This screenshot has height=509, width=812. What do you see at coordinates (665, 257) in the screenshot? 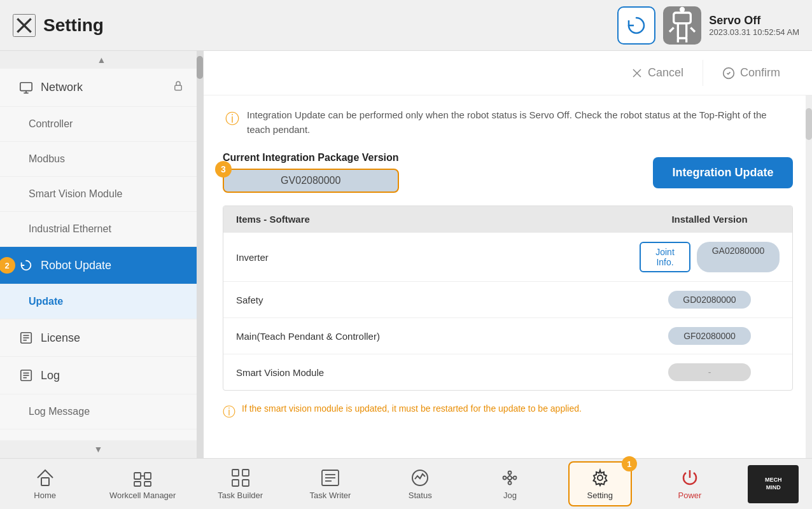
I see `joint-info-button: Joint Info.` at bounding box center [665, 257].